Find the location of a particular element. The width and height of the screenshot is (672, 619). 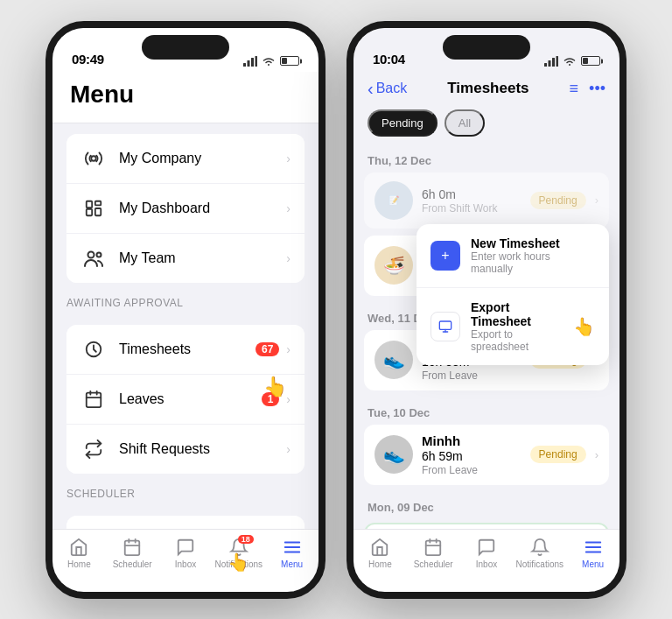

battery-icon-right is located at coordinates (591, 61).